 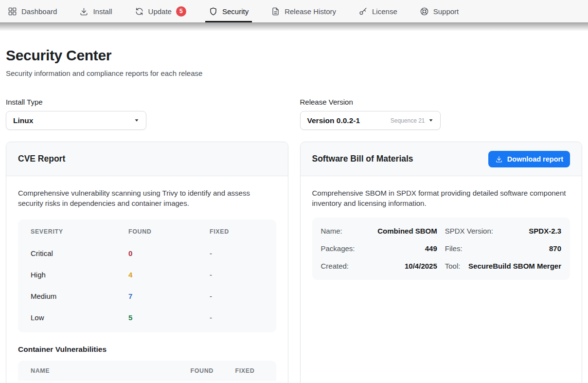 What do you see at coordinates (294, 73) in the screenshot?
I see `page-subtitle: Security information and compliance repo…` at bounding box center [294, 73].